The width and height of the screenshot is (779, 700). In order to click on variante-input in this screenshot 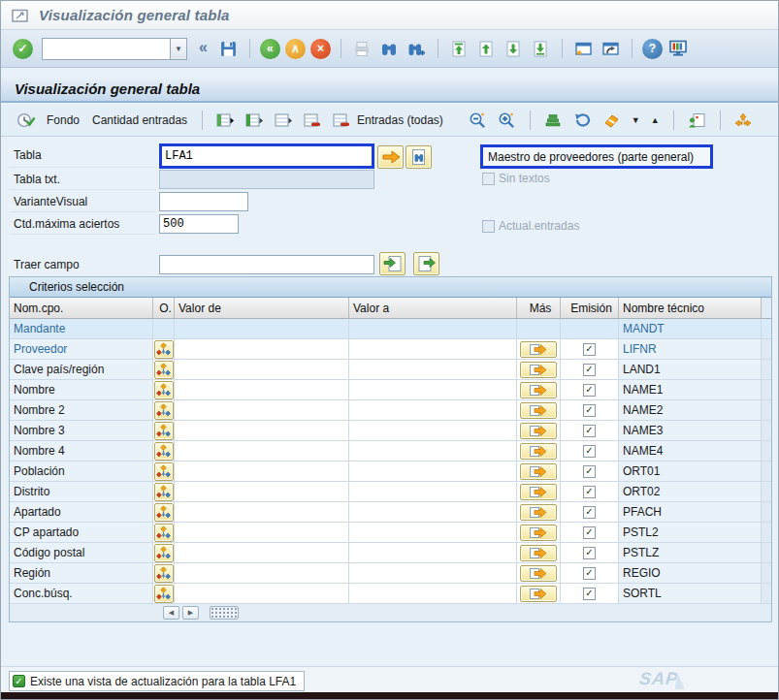, I will do `click(204, 202)`.